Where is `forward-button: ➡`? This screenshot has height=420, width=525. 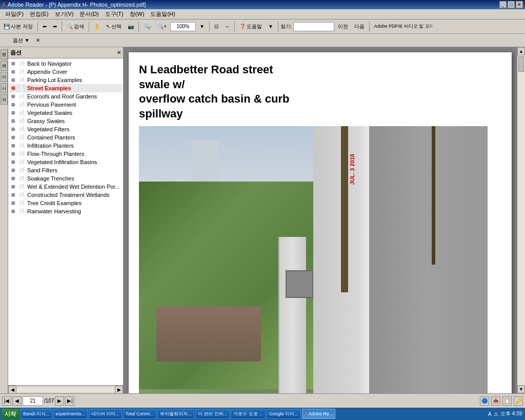 forward-button: ➡ is located at coordinates (55, 27).